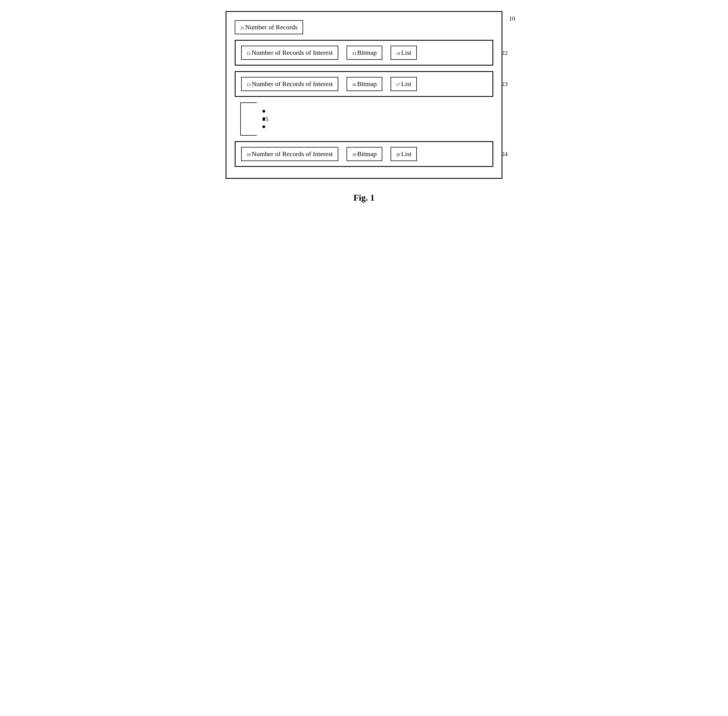 The image size is (728, 716). I want to click on subscript-15: 15, so click(249, 85).